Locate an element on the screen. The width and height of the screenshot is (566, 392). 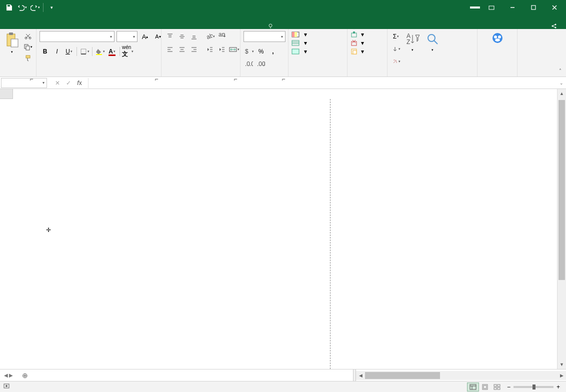
autosum-button: Σ▾ is located at coordinates (396, 36).